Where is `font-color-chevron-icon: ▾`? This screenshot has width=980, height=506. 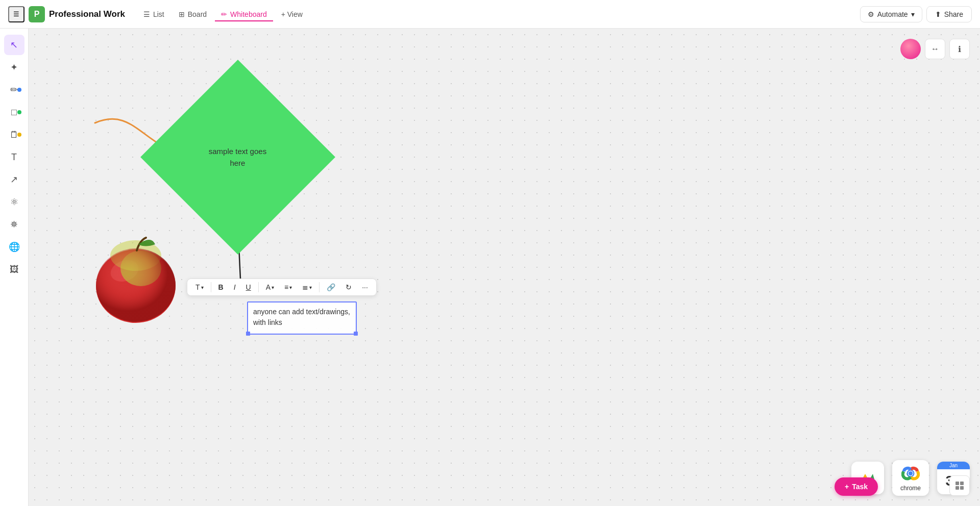 font-color-chevron-icon: ▾ is located at coordinates (273, 288).